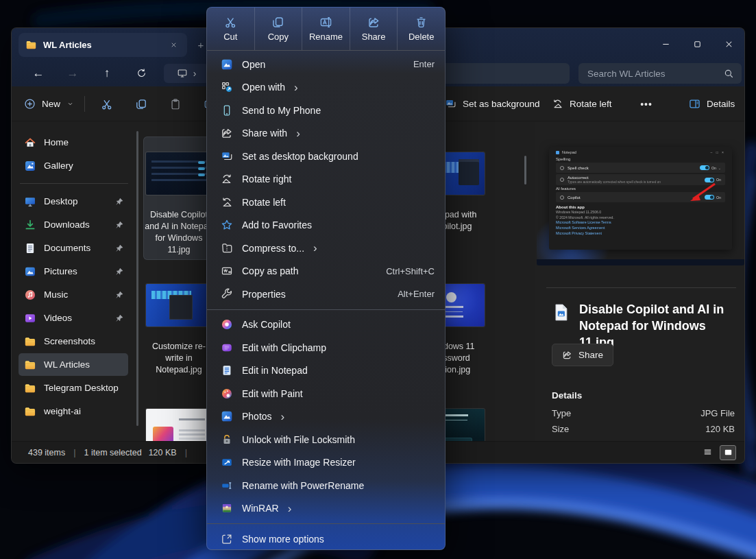  I want to click on thumbnail-view-button, so click(728, 453).